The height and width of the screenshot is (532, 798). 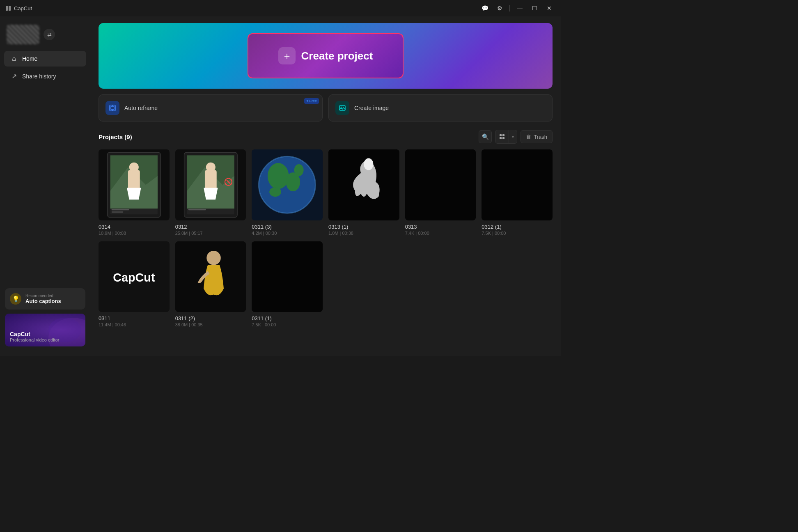 I want to click on titlebar-left: CapCut, so click(x=18, y=8).